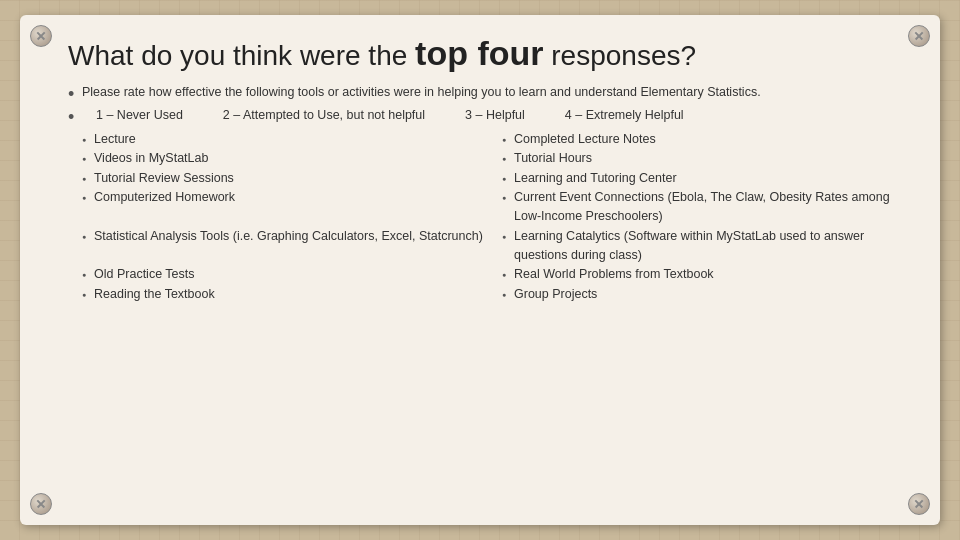 This screenshot has height=540, width=960. I want to click on list-item: ●Lecture, so click(287, 140).